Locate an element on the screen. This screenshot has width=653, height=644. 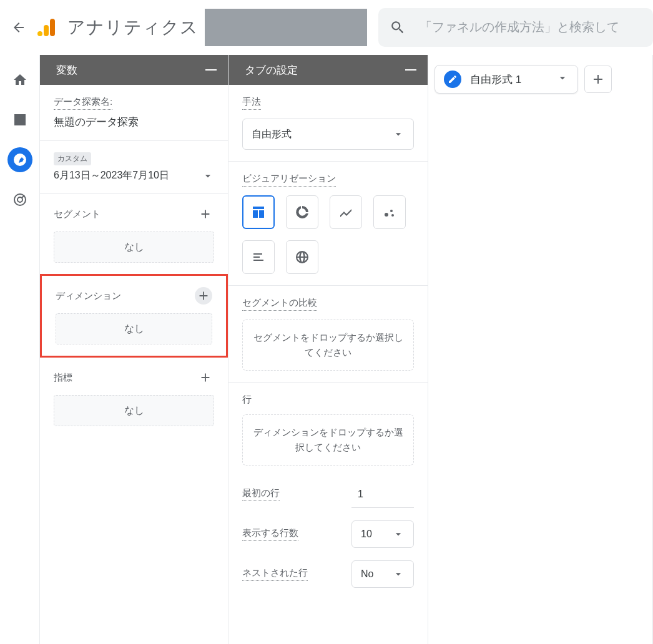
viz-line is located at coordinates (346, 212).